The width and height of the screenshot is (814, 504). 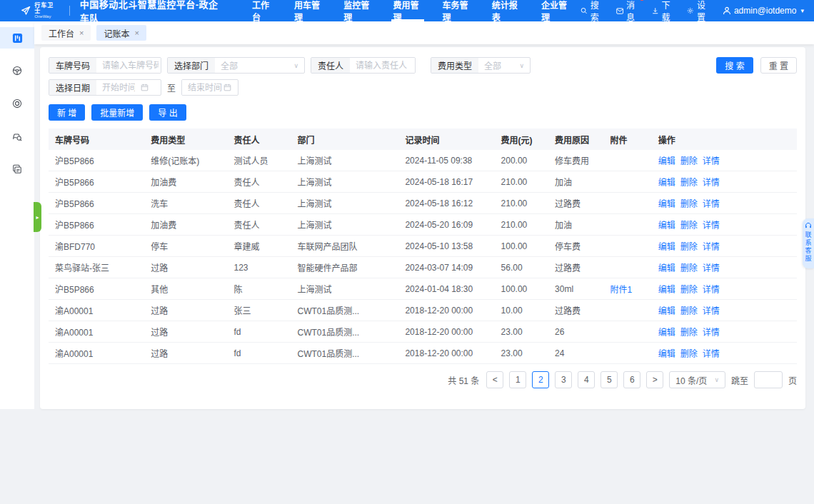 I want to click on expense-type-filter-label: 费用类型, so click(x=455, y=66).